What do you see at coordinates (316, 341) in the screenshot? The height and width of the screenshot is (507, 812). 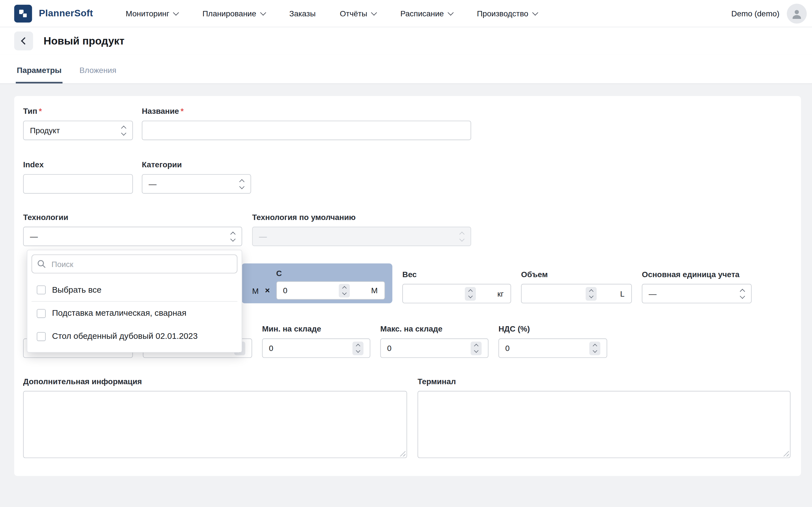 I see `min-stock-field: Мин. на складе` at bounding box center [316, 341].